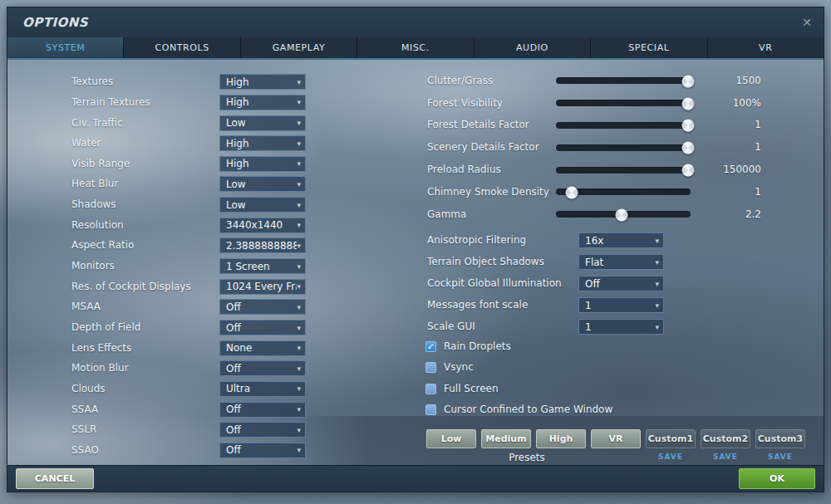  I want to click on tab-vr: VR, so click(766, 48).